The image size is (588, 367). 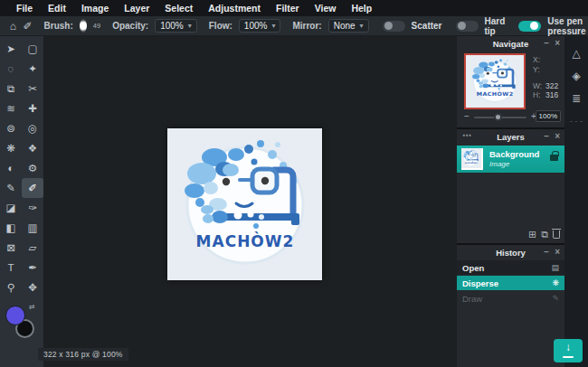 What do you see at coordinates (33, 168) in the screenshot?
I see `pattern-tool-icon: ⚙` at bounding box center [33, 168].